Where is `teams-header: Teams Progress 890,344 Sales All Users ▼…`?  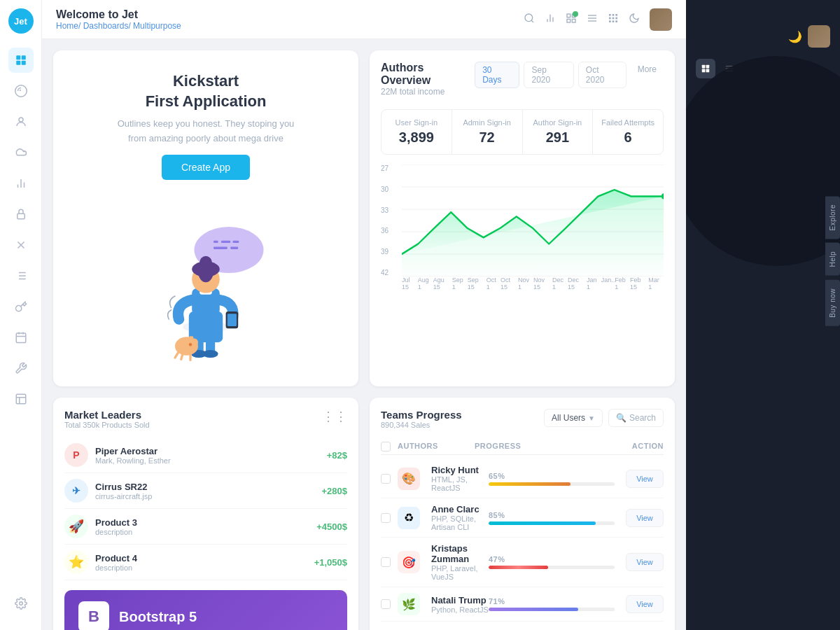
teams-header: Teams Progress 890,344 Sales All Users ▼… is located at coordinates (522, 423).